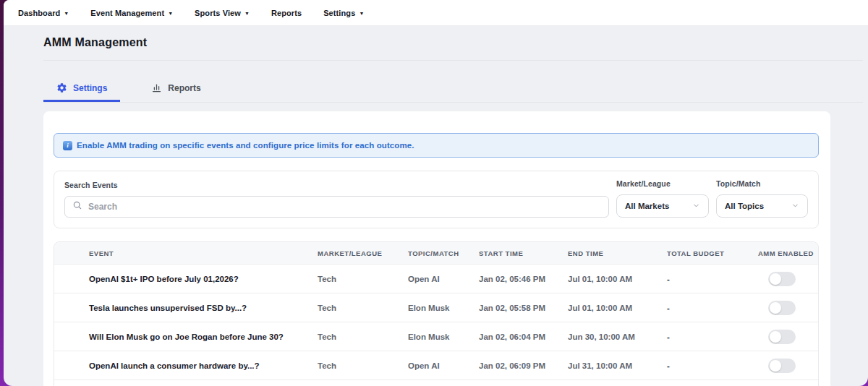  I want to click on end-time-cell: Jul 31, 10:00 AM, so click(618, 366).